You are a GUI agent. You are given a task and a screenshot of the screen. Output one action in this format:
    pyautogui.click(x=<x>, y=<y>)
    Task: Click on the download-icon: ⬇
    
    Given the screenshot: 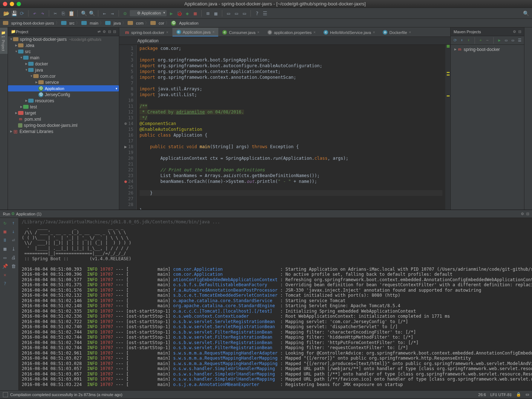 What is the action you would take?
    pyautogui.click(x=468, y=40)
    